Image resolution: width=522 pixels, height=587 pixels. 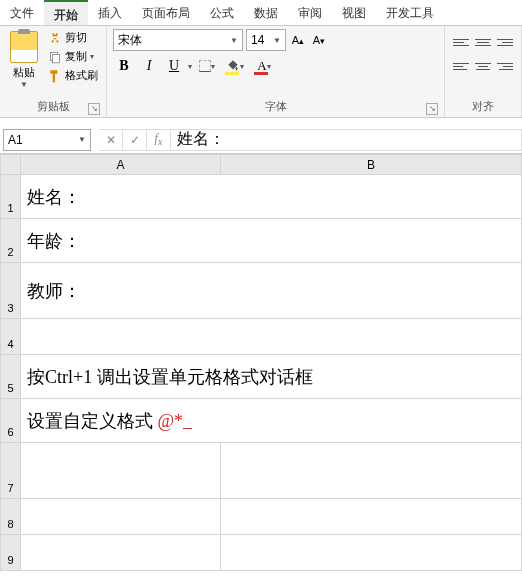 I want to click on table-row: 1 姓名：, so click(x=262, y=197).